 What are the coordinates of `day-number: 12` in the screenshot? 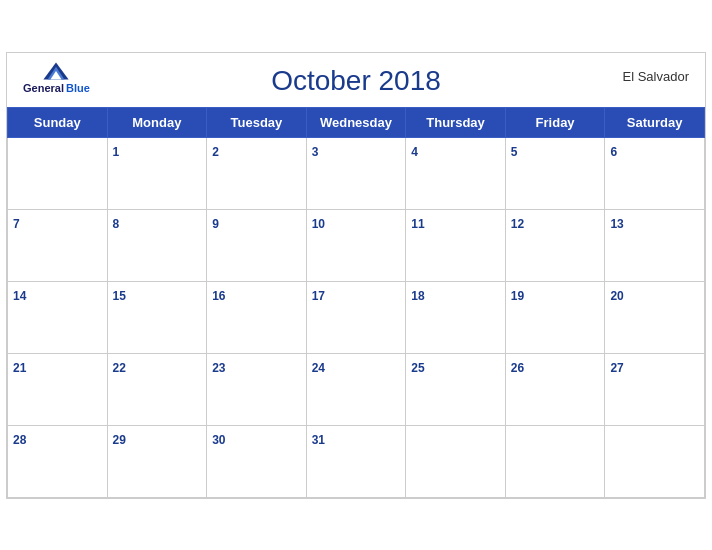 It's located at (518, 224).